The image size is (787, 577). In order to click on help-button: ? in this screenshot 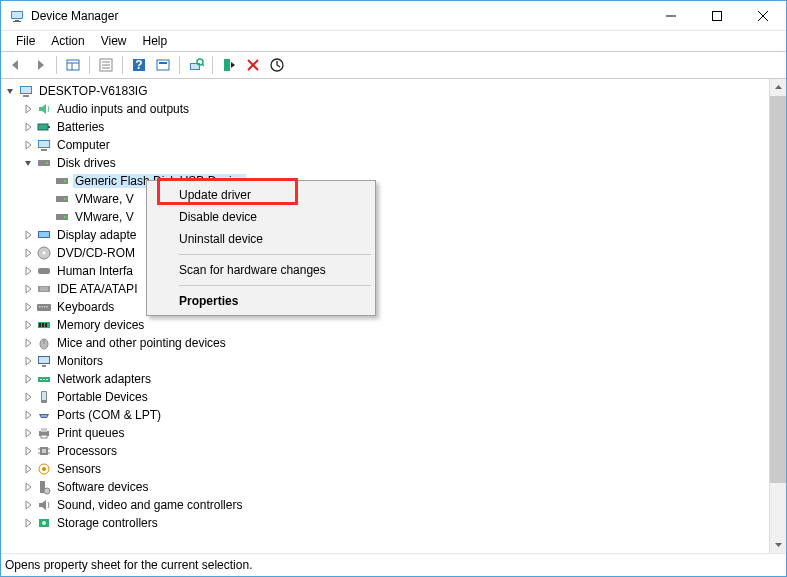, I will do `click(139, 65)`.